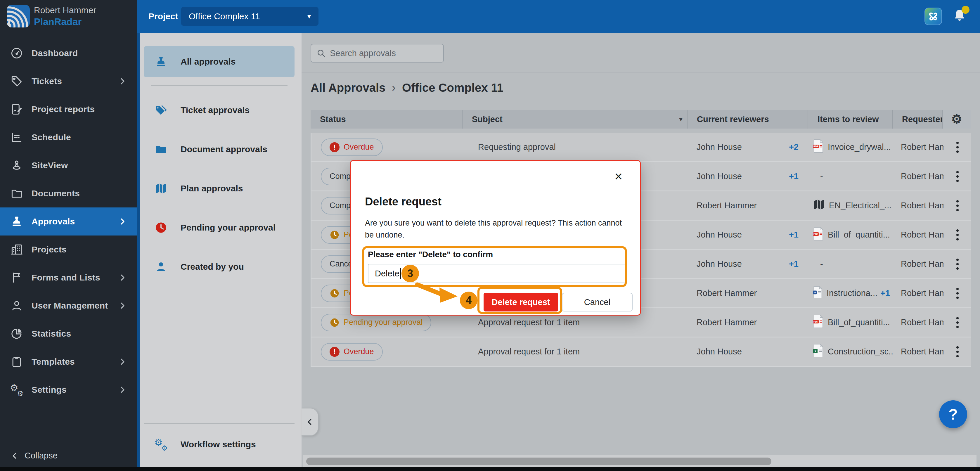  Describe the element at coordinates (933, 16) in the screenshot. I see `connect-app-icon` at that location.